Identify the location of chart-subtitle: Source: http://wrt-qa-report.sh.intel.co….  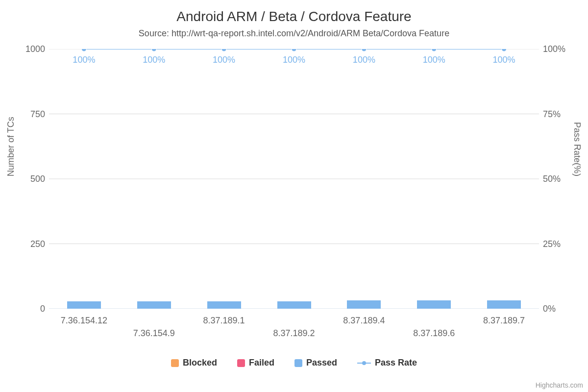
(294, 33).